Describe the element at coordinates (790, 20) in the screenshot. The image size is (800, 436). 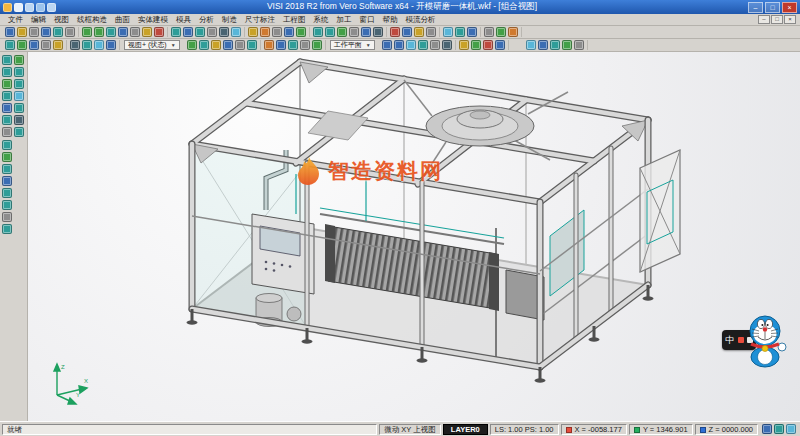
I see `mdi-close-button: ×` at that location.